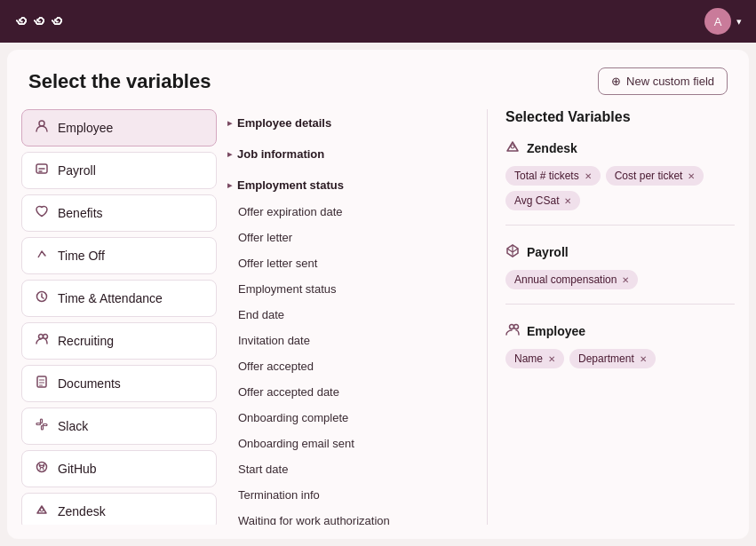  I want to click on sidebar-icon-payroll, so click(42, 170).